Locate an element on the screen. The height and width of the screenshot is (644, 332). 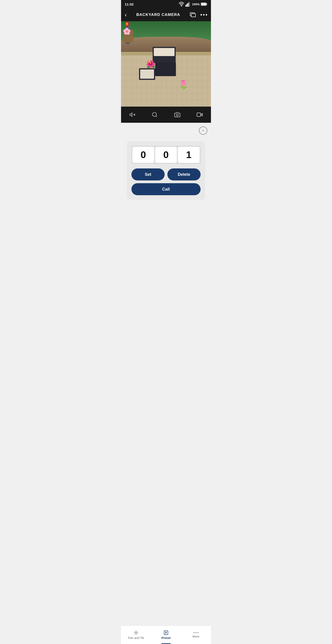
close-button: × is located at coordinates (203, 130).